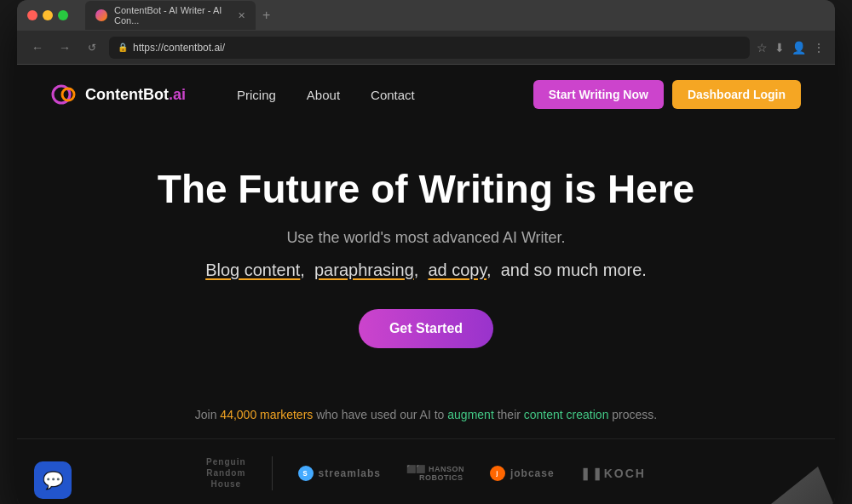 This screenshot has height=504, width=852. I want to click on nav-actions: Start Writing Now Dashboard Login, so click(667, 94).